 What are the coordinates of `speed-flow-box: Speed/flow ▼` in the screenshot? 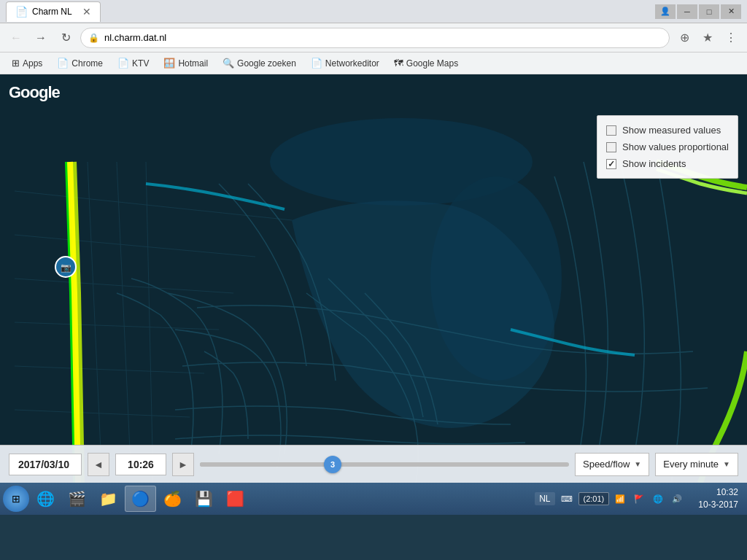 It's located at (612, 464).